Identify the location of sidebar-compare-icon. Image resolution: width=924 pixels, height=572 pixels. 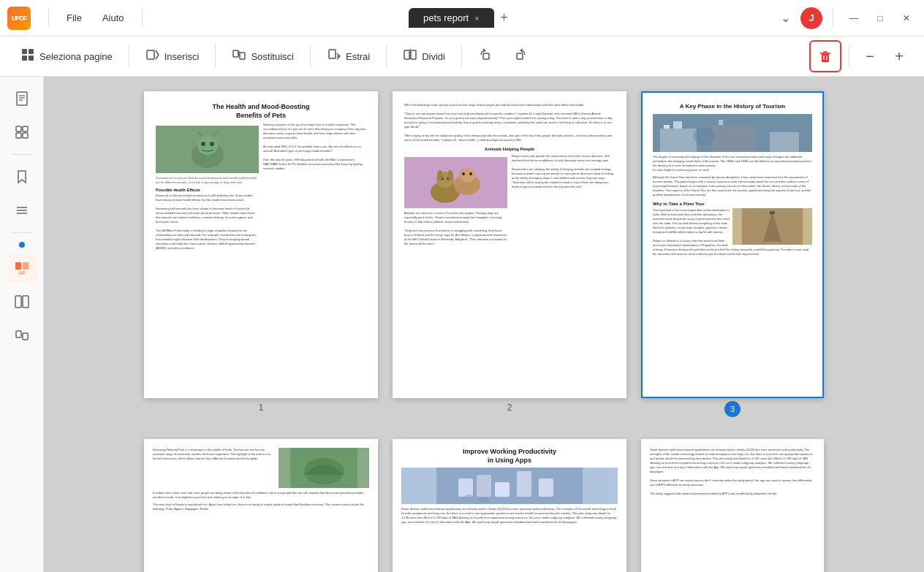
(22, 302).